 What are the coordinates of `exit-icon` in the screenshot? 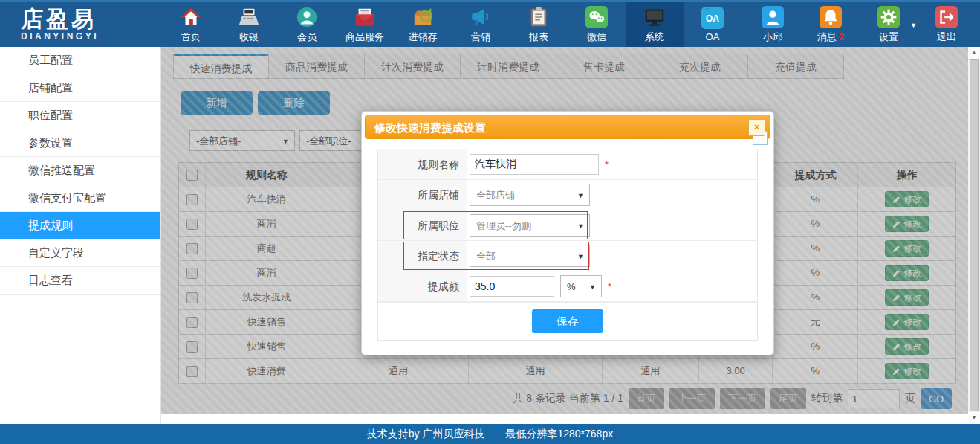 It's located at (947, 17).